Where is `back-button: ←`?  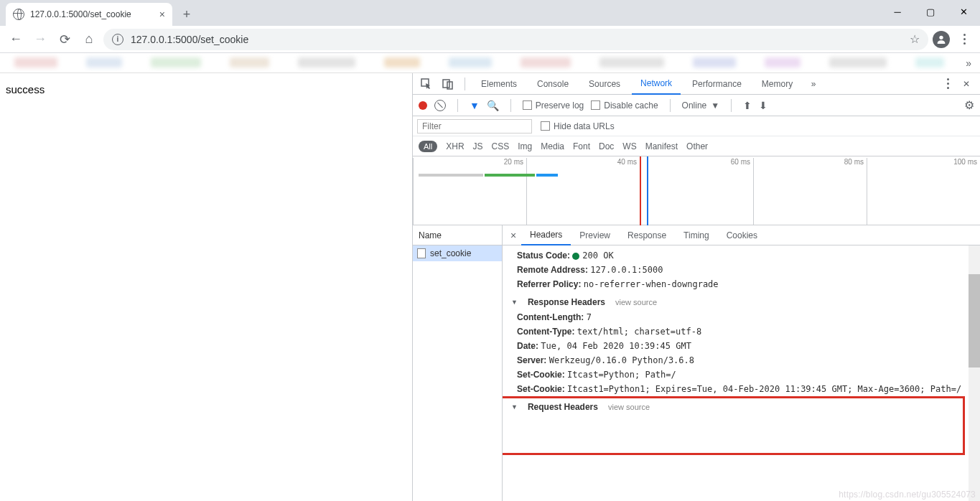 back-button: ← is located at coordinates (16, 39).